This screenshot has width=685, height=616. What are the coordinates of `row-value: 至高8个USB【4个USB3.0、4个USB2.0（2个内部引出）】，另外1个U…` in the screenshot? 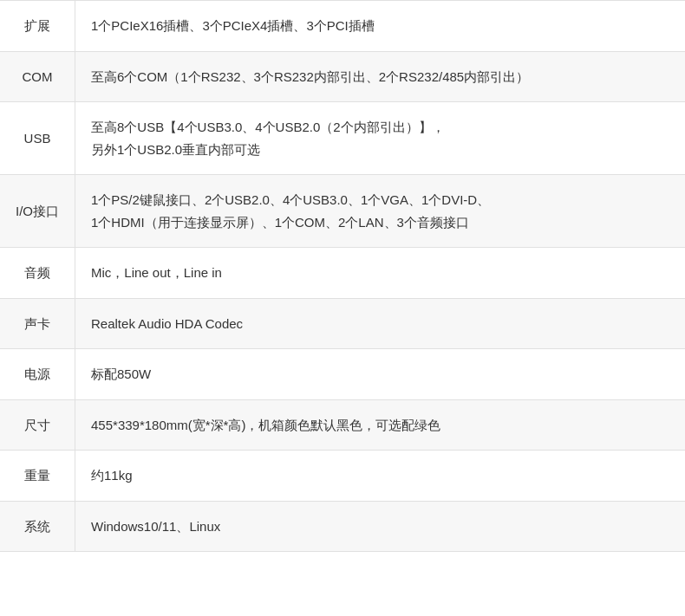 It's located at (380, 139).